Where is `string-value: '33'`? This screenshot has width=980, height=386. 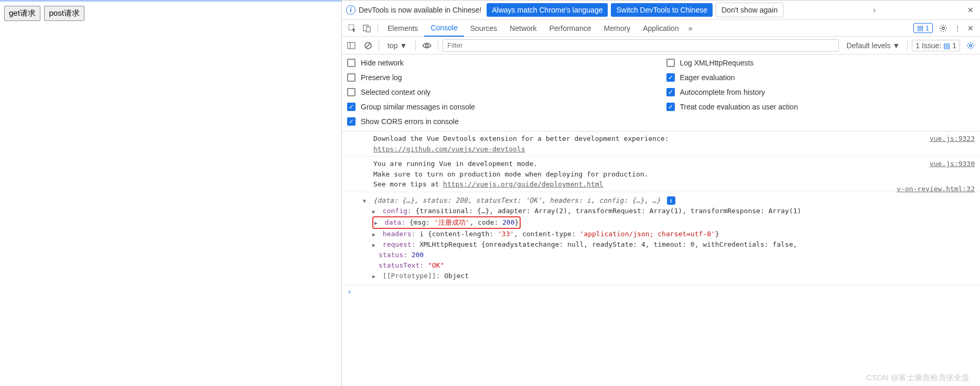 string-value: '33' is located at coordinates (505, 234).